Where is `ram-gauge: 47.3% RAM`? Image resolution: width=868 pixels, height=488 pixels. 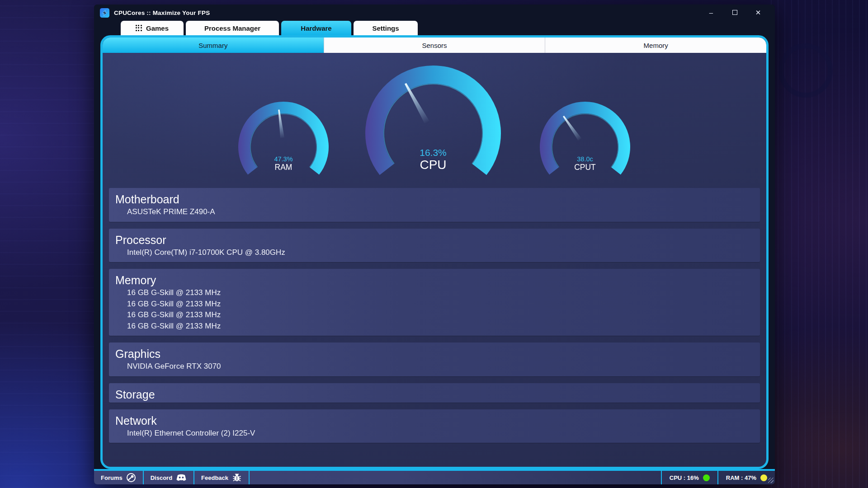 ram-gauge: 47.3% RAM is located at coordinates (283, 145).